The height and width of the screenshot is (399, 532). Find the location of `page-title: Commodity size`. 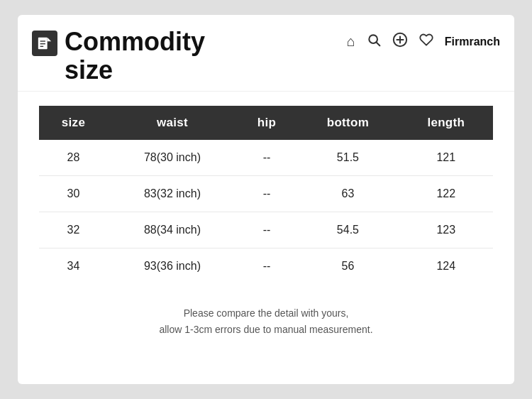

page-title: Commodity size is located at coordinates (135, 55).